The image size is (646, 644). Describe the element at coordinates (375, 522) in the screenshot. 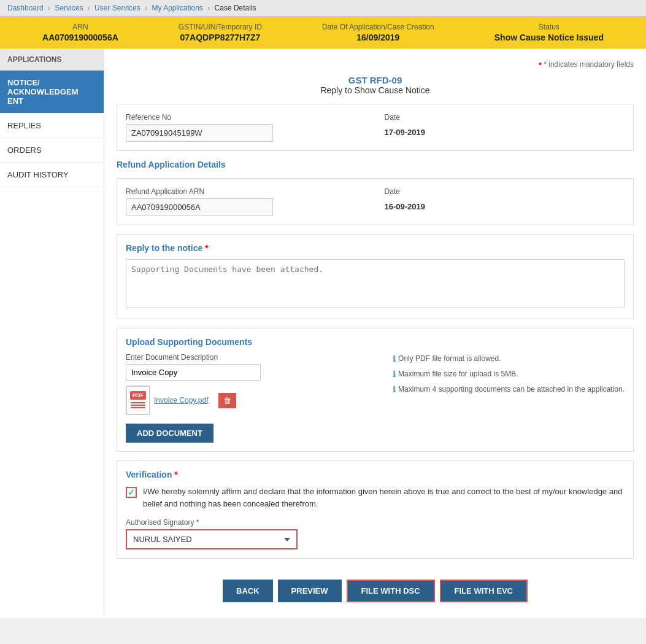

I see `auth-label: Authorised Signatory *` at that location.